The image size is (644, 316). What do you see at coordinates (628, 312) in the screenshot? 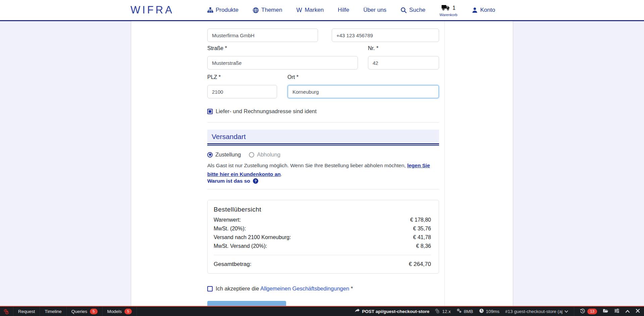
I see `chevron-up-icon` at bounding box center [628, 312].